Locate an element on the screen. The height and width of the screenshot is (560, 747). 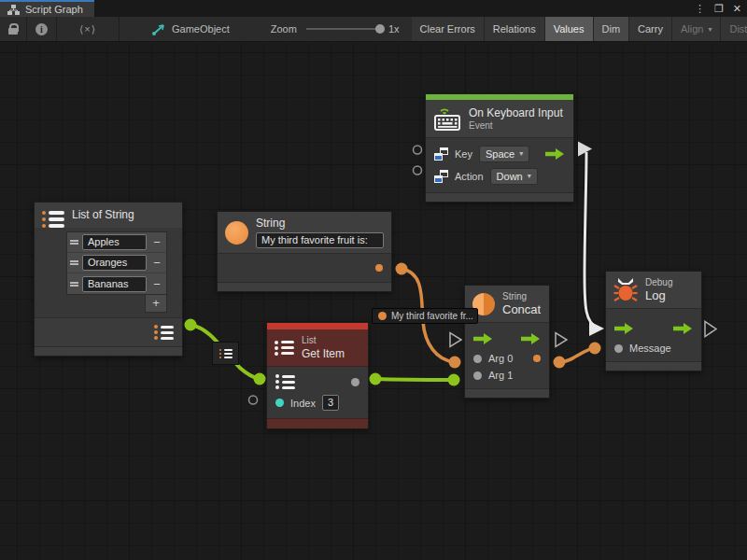
port-row-arg0: Arg 0 is located at coordinates (507, 358).